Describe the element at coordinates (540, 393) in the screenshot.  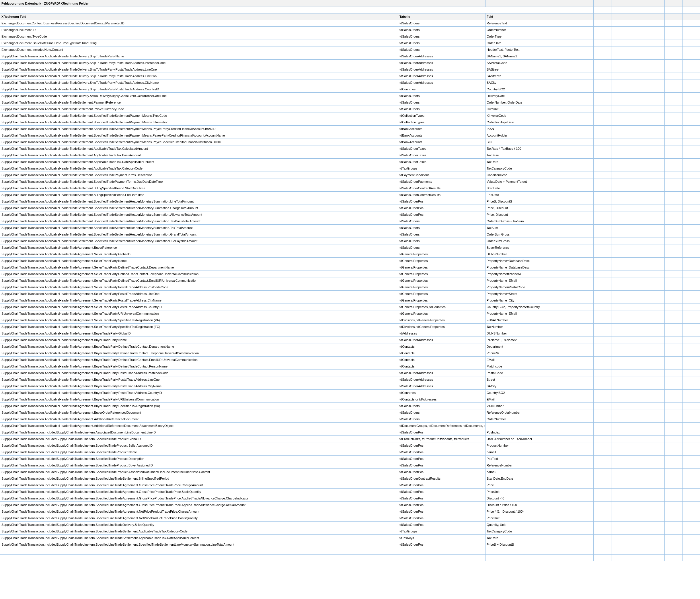
I see `cell-feld: CountryISO2` at that location.